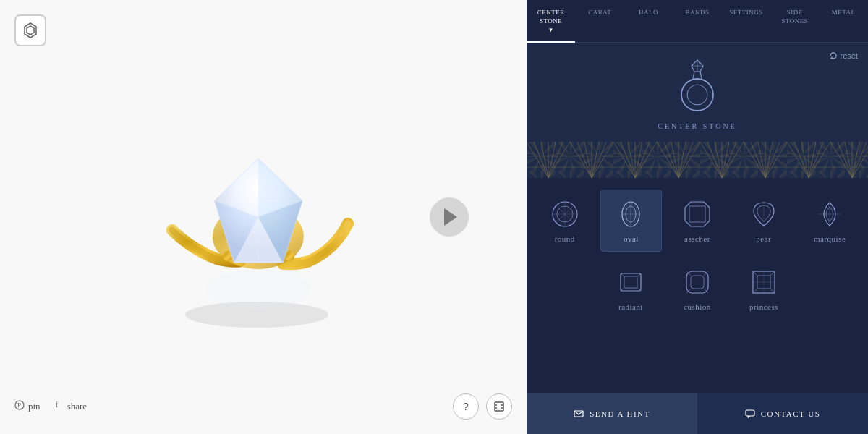 The width and height of the screenshot is (868, 434). What do you see at coordinates (51, 407) in the screenshot?
I see `social-links: P pin f share` at bounding box center [51, 407].